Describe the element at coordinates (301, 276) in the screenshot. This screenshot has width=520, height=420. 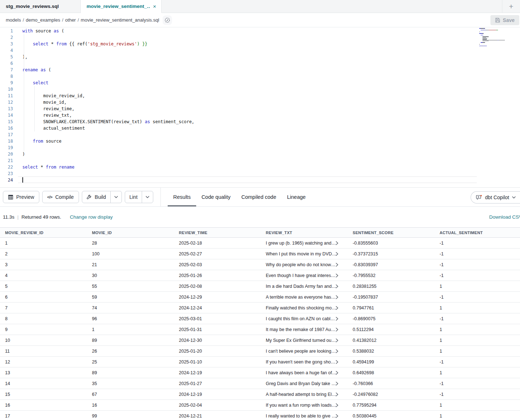
I see `review-text: Even though I have great interest in Bi…` at that location.